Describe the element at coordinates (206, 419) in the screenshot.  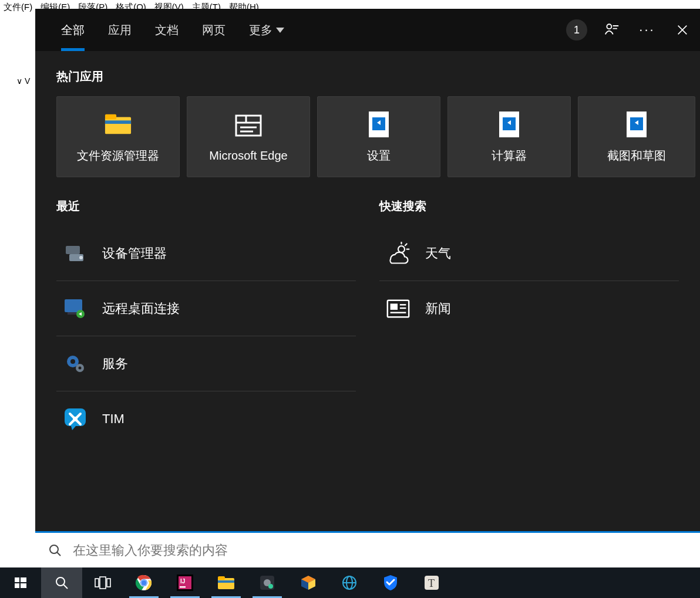
I see `recent-item-tim: TIM` at that location.